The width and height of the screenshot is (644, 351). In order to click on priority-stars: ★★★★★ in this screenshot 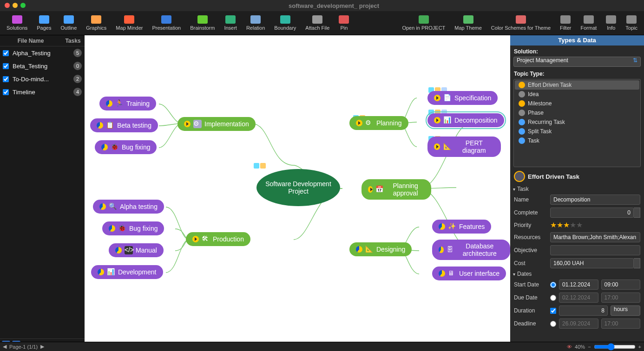, I will do `click(566, 225)`.